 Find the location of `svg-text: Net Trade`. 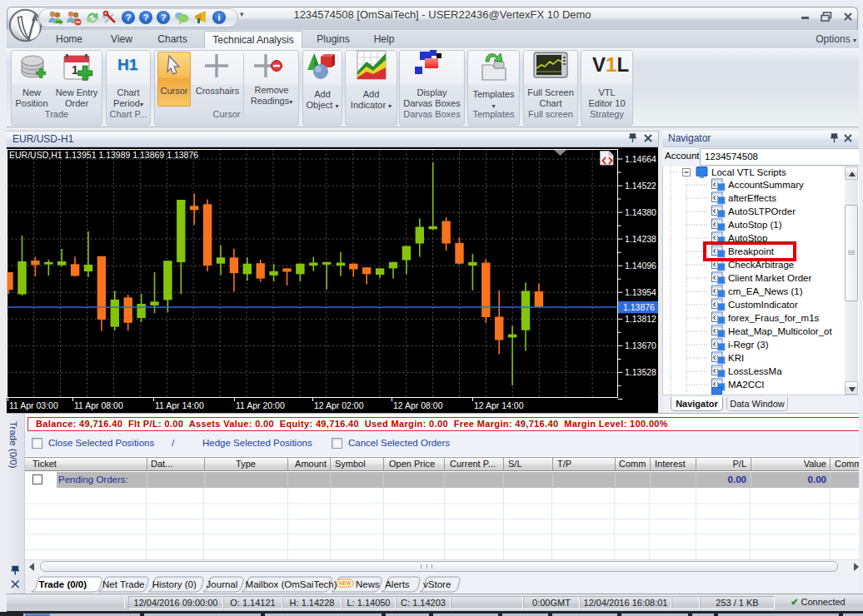

svg-text: Net Trade is located at coordinates (123, 584).